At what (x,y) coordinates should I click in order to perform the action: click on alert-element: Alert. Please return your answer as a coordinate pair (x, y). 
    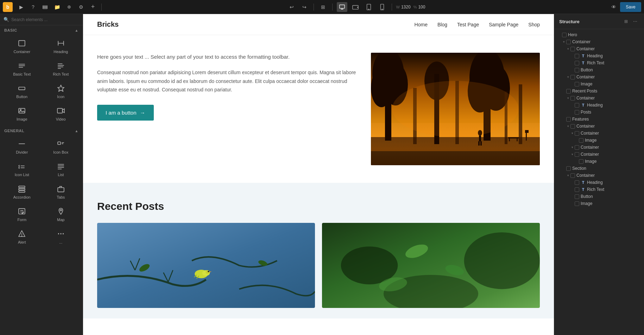
    Looking at the image, I should click on (22, 237).